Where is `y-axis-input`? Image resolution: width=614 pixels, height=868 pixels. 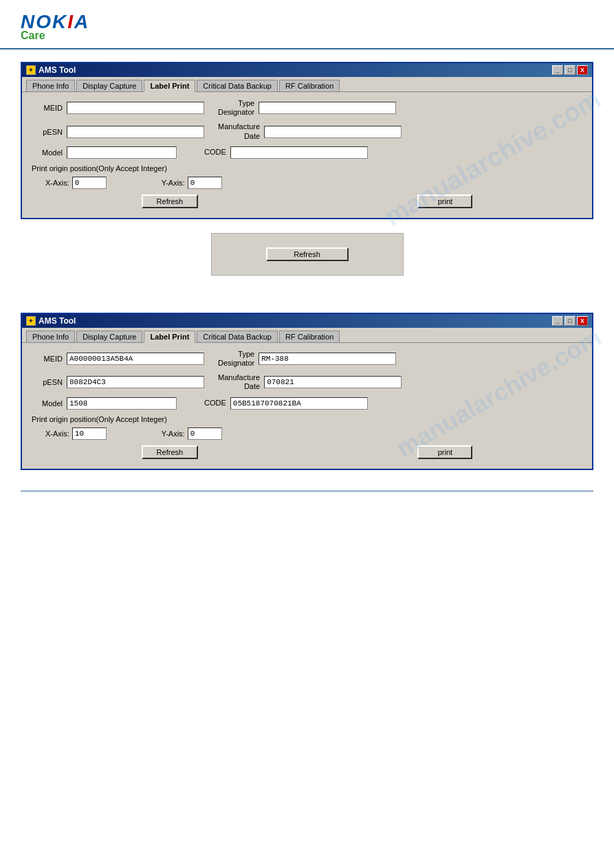
y-axis-input is located at coordinates (205, 183).